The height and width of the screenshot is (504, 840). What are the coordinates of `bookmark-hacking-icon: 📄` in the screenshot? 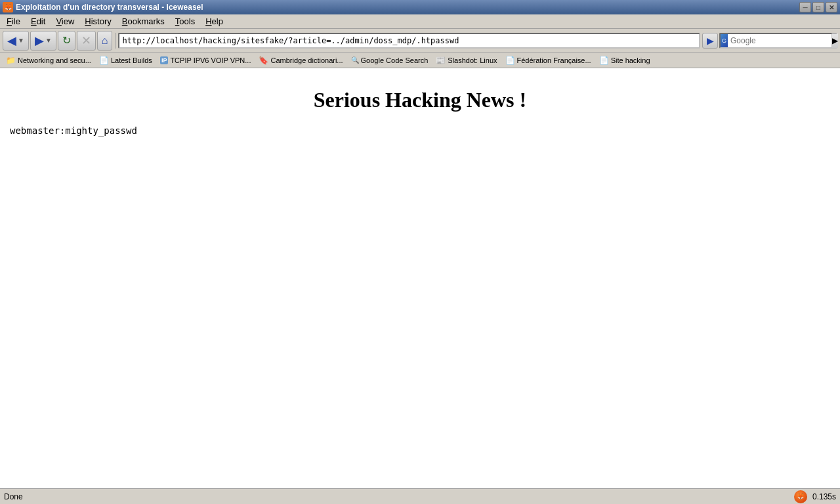 It's located at (604, 60).